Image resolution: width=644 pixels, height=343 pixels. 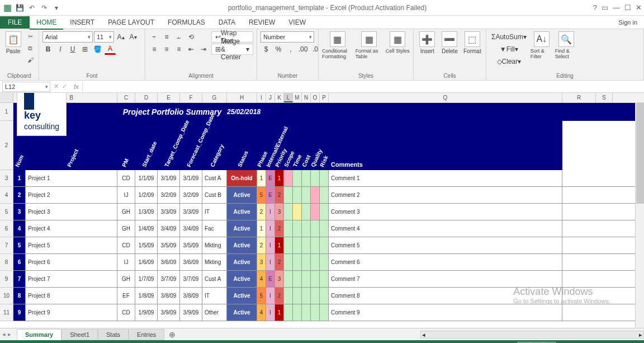 I want to click on cell-r5-c3: 1/5/09, so click(x=146, y=245).